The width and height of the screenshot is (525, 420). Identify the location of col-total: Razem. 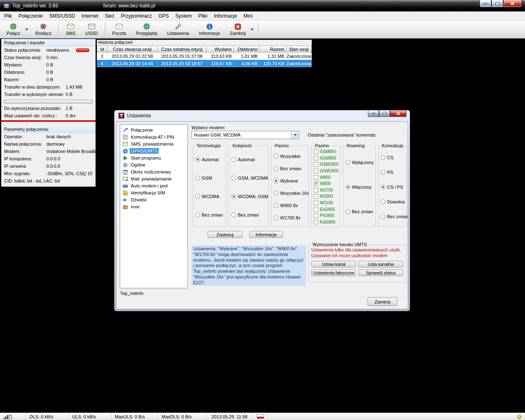
(273, 49).